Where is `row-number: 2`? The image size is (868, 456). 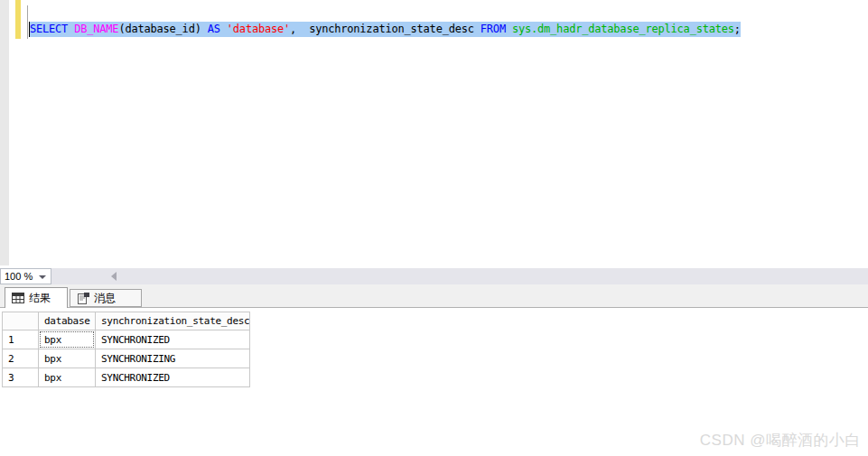 row-number: 2 is located at coordinates (21, 359).